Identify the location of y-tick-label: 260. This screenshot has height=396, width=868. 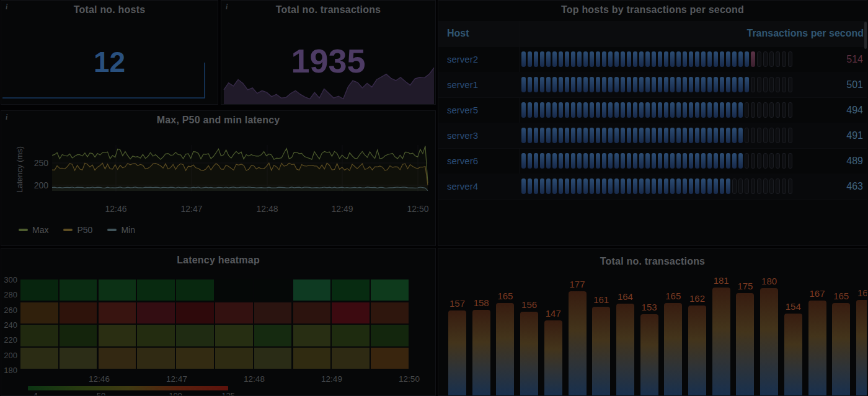
(9, 310).